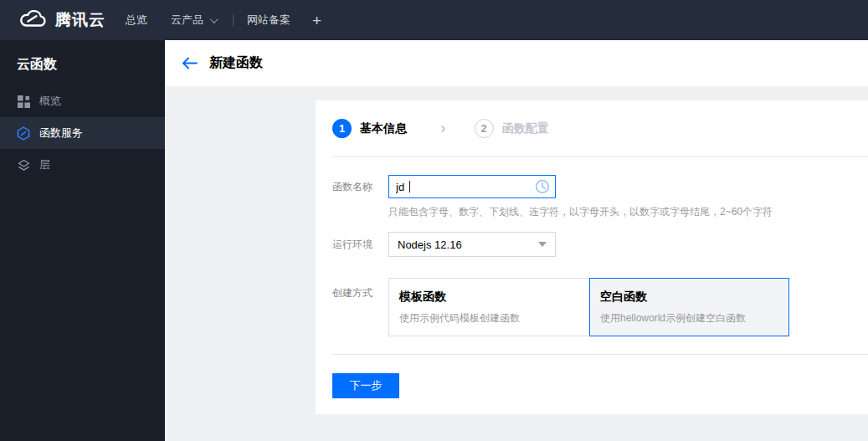  What do you see at coordinates (33, 20) in the screenshot?
I see `cloud-logo-icon` at bounding box center [33, 20].